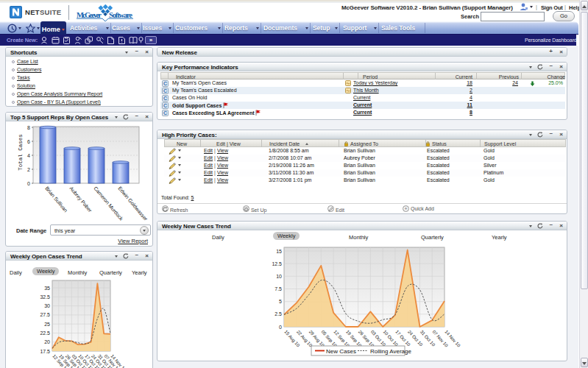 Image resolution: width=588 pixels, height=368 pixels. I want to click on svg-text: 27.5, so click(45, 315).